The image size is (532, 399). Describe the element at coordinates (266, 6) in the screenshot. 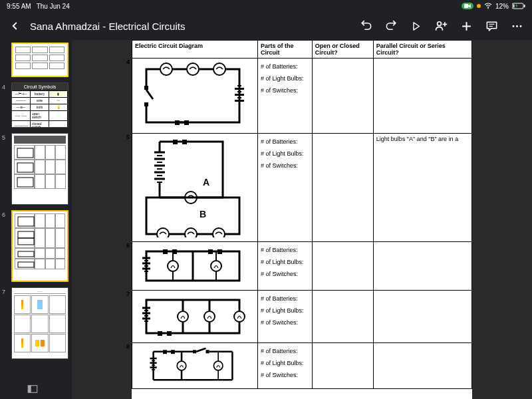

I see `status-bar: 9:55 AM Thu Jun 24 12%` at that location.